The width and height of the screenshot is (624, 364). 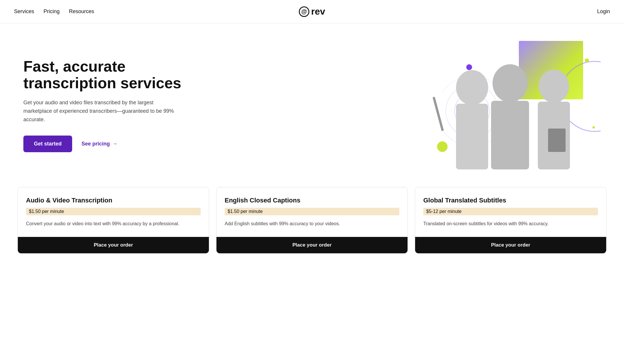 What do you see at coordinates (108, 105) in the screenshot?
I see `hero-content: Fast, accurate transcription services Ge…` at bounding box center [108, 105].